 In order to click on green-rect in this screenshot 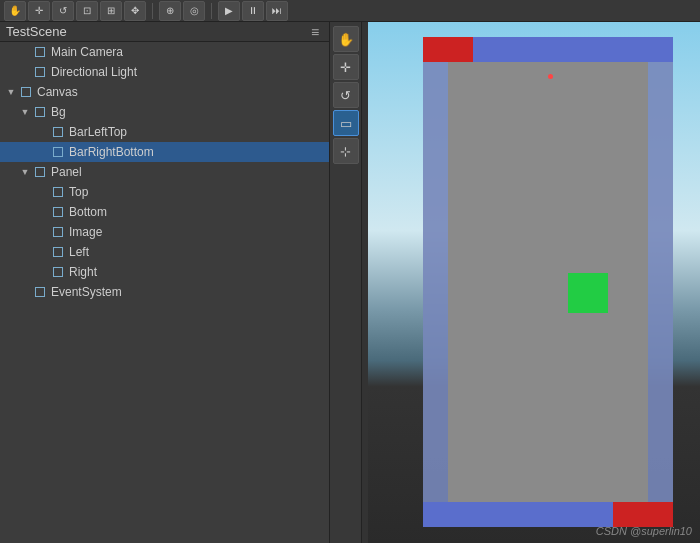, I will do `click(588, 293)`.